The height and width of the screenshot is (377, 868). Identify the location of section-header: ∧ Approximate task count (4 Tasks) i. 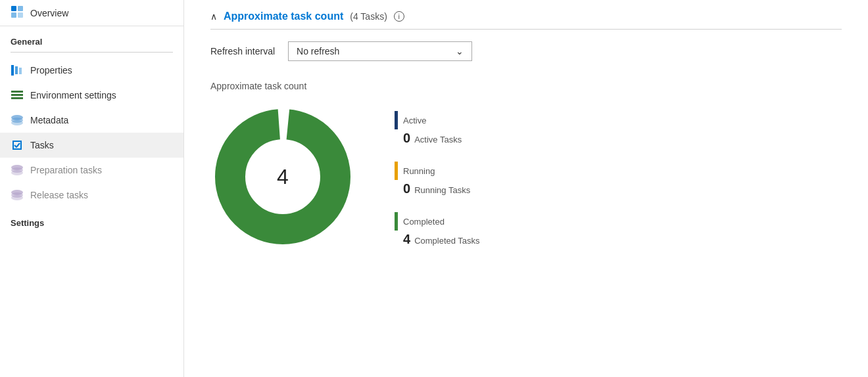
(526, 14).